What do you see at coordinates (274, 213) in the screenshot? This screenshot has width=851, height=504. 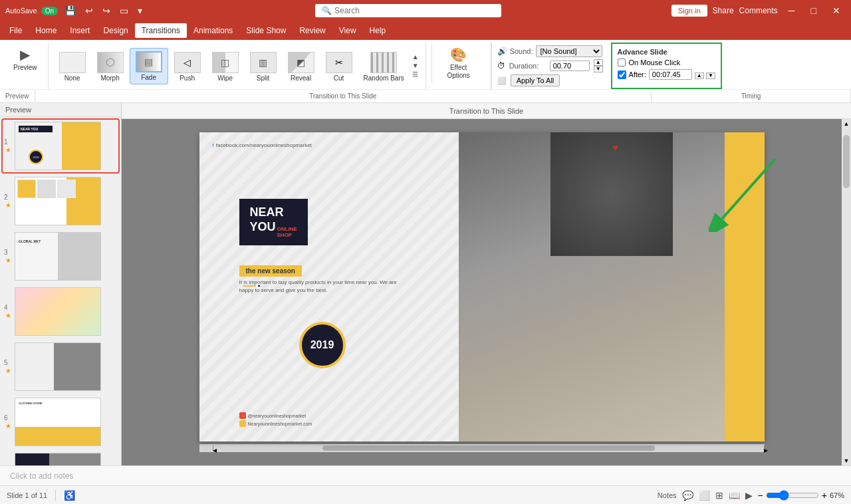 I see `slide-title-line1: NEAR` at bounding box center [274, 213].